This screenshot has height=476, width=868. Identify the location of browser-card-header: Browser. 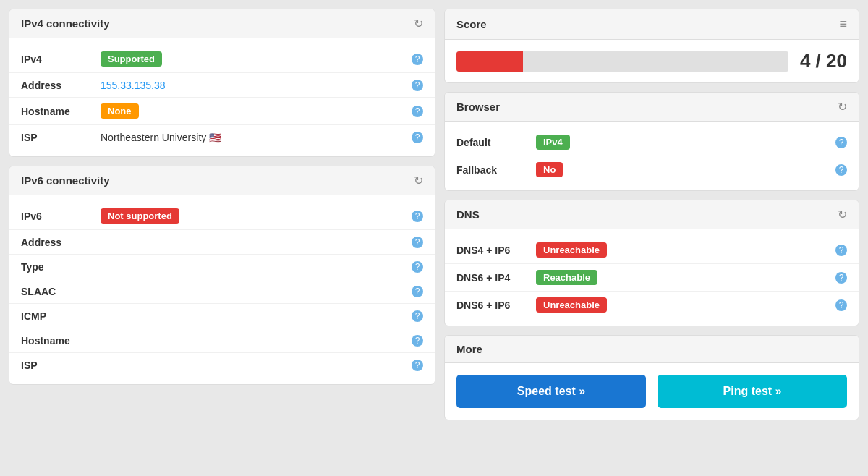
(652, 107).